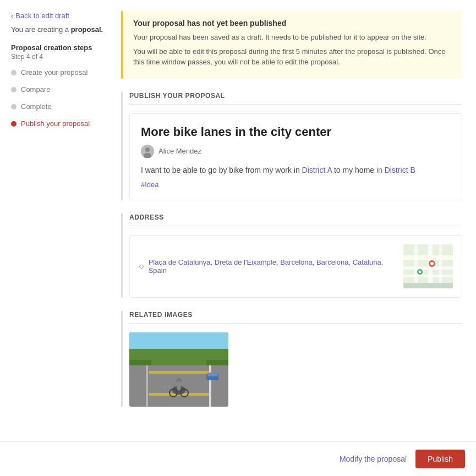 This screenshot has width=476, height=476. What do you see at coordinates (12, 15) in the screenshot?
I see `chevron-left-icon: ‹` at bounding box center [12, 15].